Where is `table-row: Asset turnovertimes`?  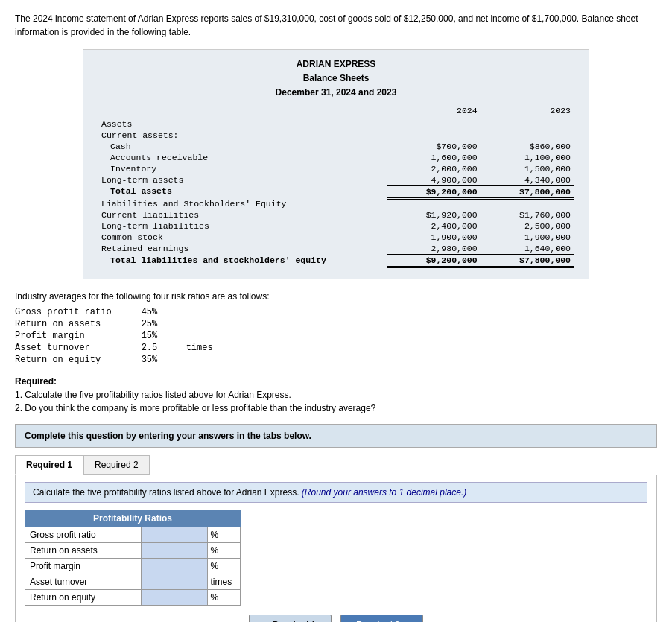 table-row: Asset turnovertimes is located at coordinates (133, 583).